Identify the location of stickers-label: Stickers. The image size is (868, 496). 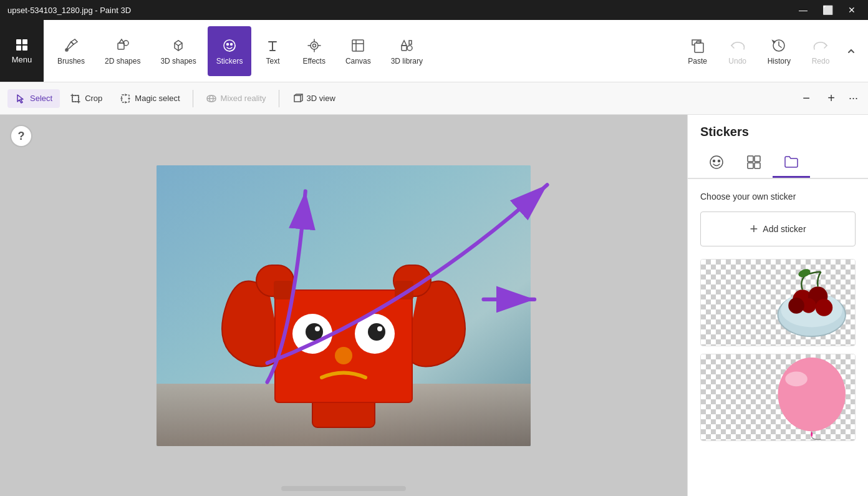
(229, 61).